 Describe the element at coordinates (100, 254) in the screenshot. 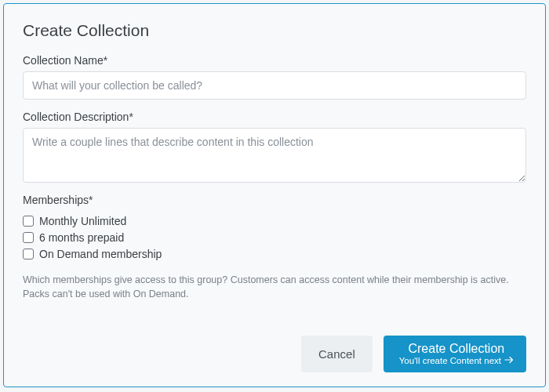

I see `membership-option-label: On Demand membership` at that location.